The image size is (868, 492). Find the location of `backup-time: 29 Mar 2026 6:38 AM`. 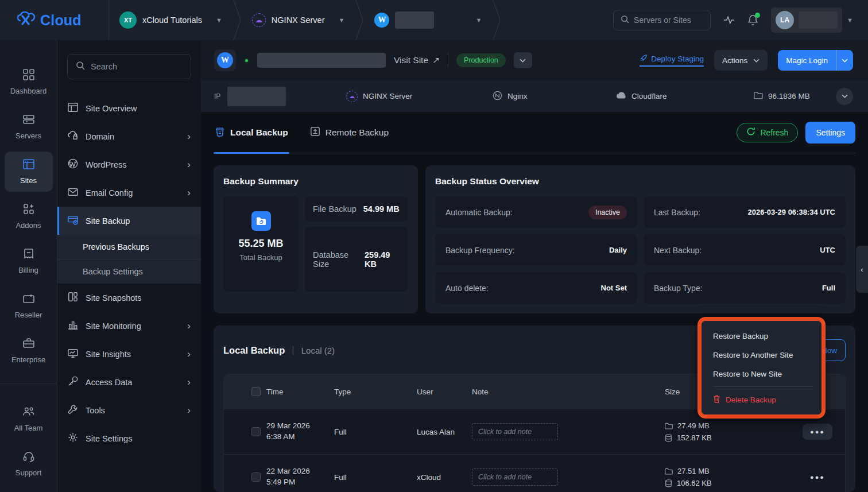

backup-time: 29 Mar 2026 6:38 AM is located at coordinates (293, 432).